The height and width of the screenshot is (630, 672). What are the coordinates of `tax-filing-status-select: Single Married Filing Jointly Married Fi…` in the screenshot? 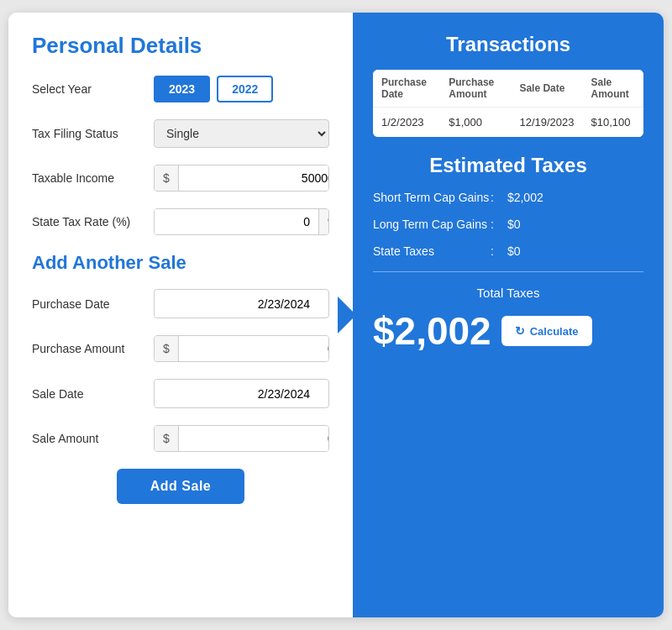 It's located at (242, 134).